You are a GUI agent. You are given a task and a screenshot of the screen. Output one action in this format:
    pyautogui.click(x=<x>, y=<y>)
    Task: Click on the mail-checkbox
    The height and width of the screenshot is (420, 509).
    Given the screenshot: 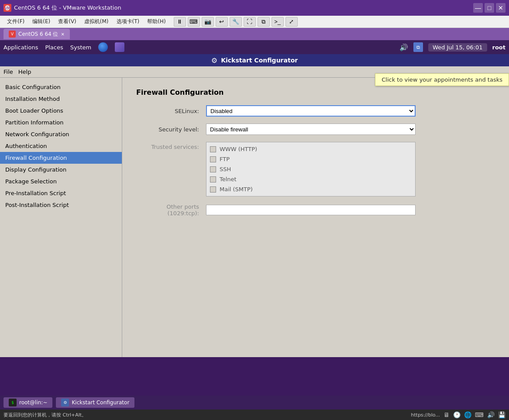 What is the action you would take?
    pyautogui.click(x=213, y=189)
    